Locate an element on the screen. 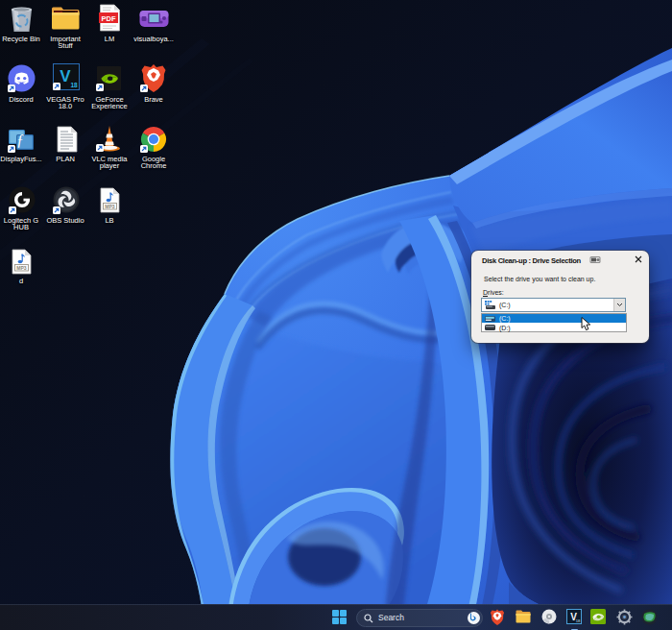 The height and width of the screenshot is (630, 672). svg-text: PDF is located at coordinates (109, 19).